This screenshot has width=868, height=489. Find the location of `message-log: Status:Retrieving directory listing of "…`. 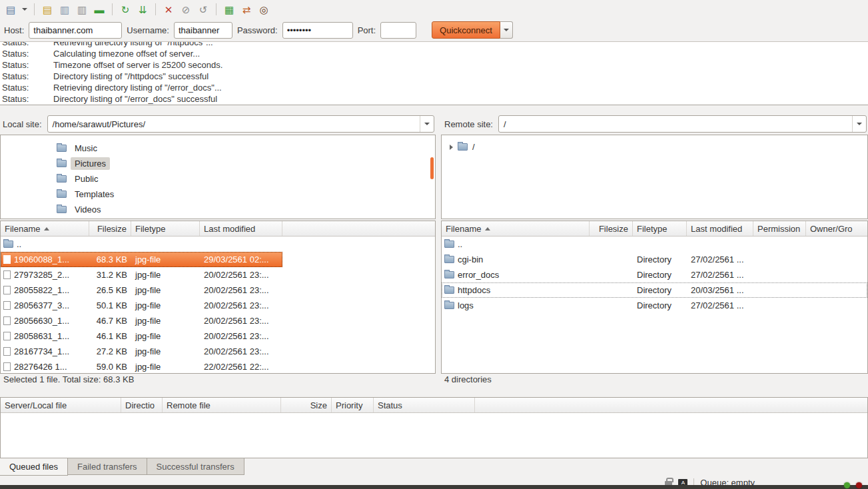

message-log: Status:Retrieving directory listing of "… is located at coordinates (434, 73).